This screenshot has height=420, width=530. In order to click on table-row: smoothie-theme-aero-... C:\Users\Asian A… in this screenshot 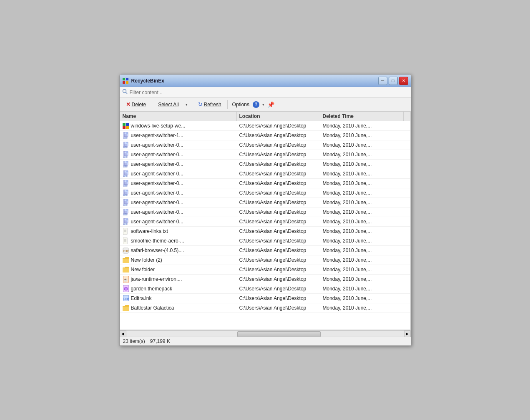, I will do `click(265, 241)`.